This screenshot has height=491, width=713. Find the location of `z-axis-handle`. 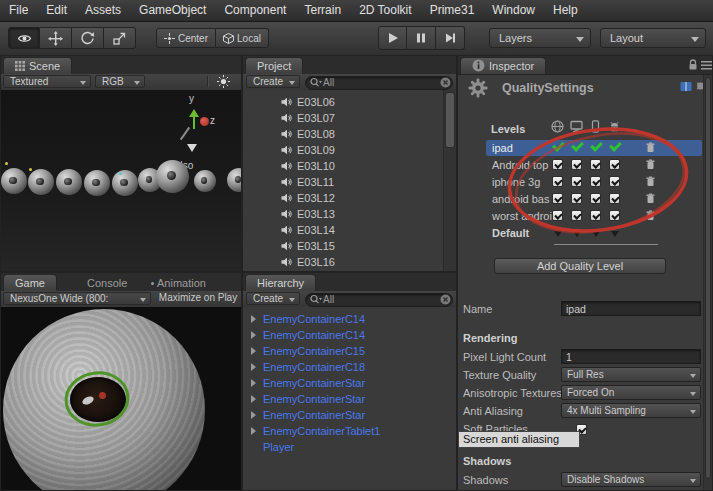

z-axis-handle is located at coordinates (204, 122).